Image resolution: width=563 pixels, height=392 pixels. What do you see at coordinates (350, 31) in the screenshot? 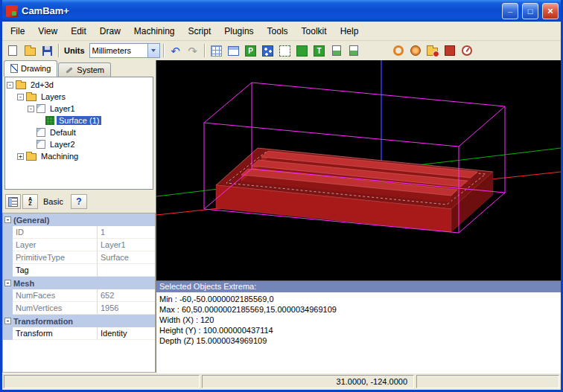
I see `menu-help: Help` at bounding box center [350, 31].